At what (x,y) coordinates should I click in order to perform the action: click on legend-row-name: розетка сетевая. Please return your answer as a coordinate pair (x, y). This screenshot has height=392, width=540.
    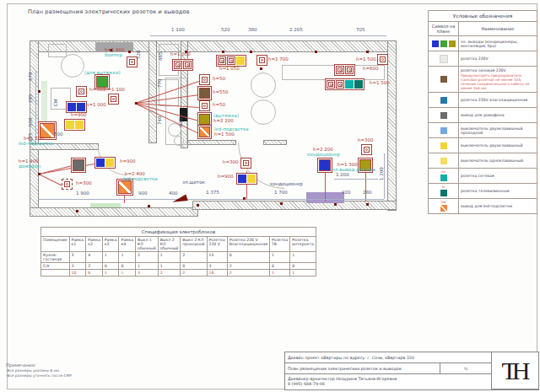
    Looking at the image, I should click on (498, 175).